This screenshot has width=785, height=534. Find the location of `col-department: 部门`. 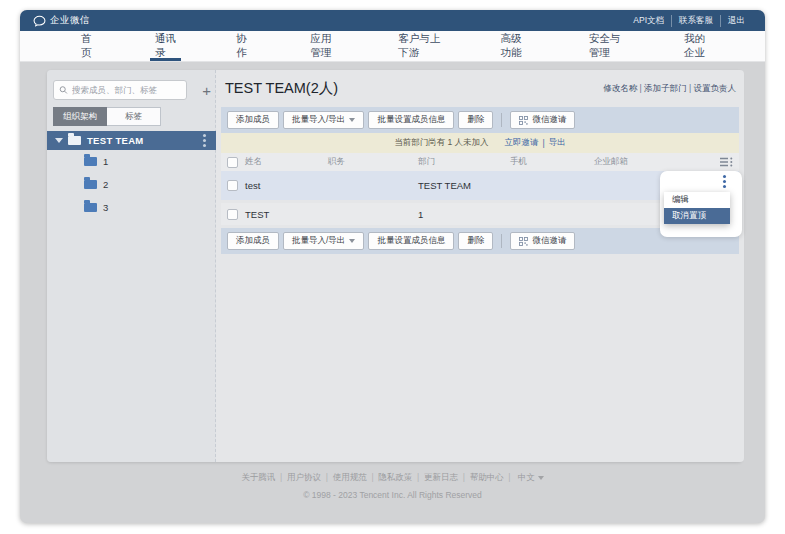

col-department: 部门 is located at coordinates (464, 162).